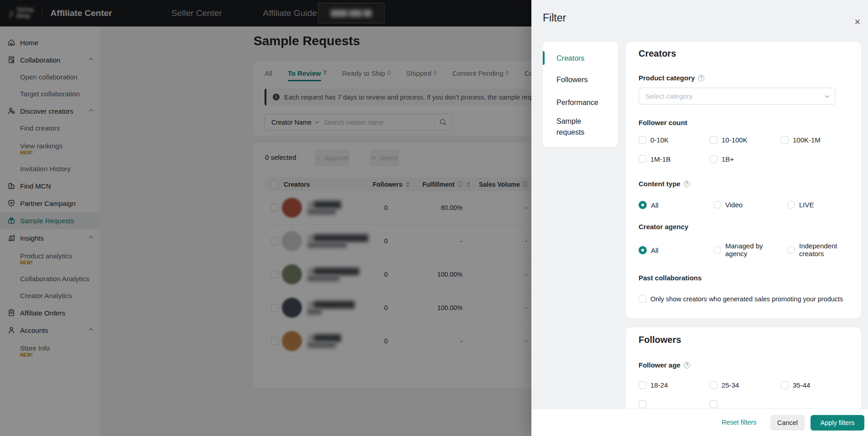  Describe the element at coordinates (655, 159) in the screenshot. I see `checkbox-1m-1b: 1M-1B` at that location.